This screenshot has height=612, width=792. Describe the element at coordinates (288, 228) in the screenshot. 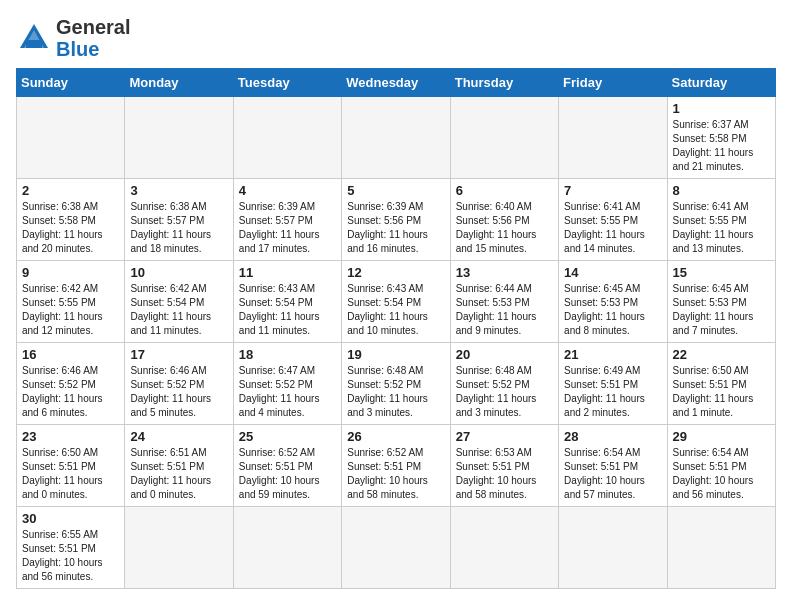

I see `day-info: Sunrise: 6:39 AM Sunset: 5:57 PM Dayligh…` at that location.